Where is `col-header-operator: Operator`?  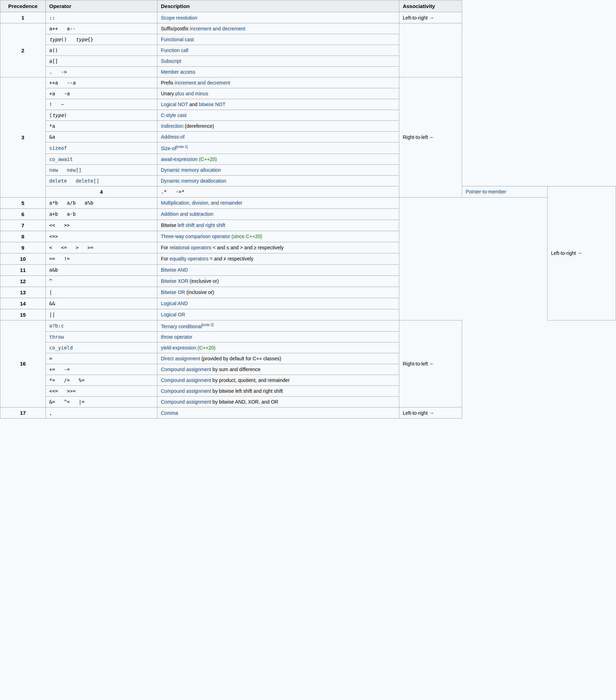
col-header-operator: Operator is located at coordinates (102, 6).